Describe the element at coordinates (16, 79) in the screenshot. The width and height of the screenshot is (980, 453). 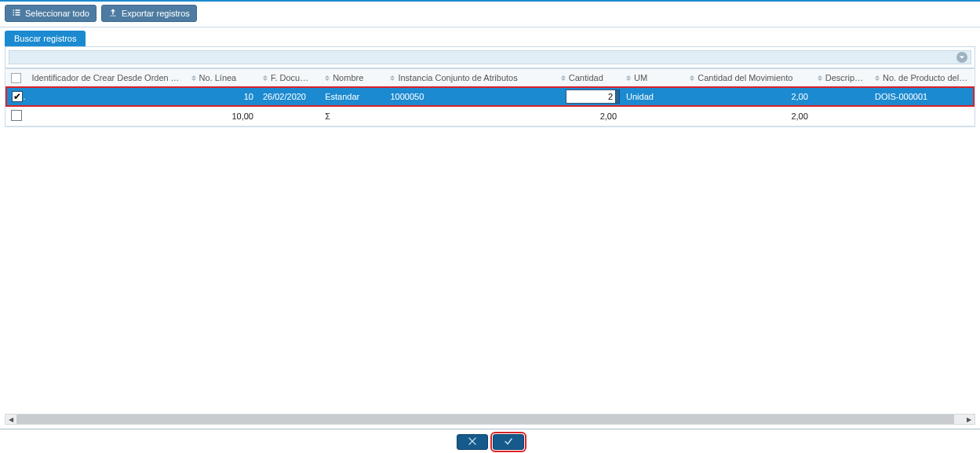
I see `header-checkbox` at that location.